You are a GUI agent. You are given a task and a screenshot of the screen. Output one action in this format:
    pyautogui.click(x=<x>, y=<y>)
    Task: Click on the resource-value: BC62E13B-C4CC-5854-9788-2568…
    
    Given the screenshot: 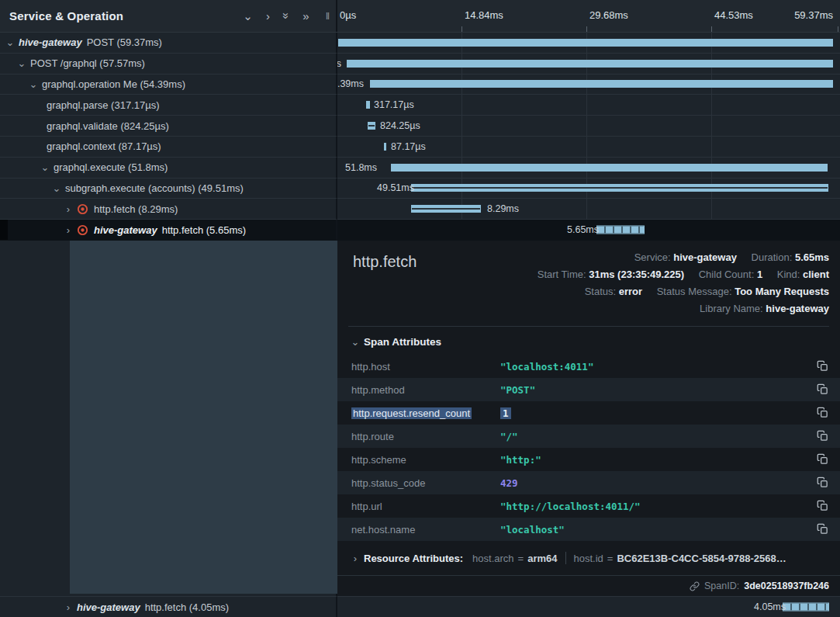 What is the action you would take?
    pyautogui.click(x=701, y=559)
    